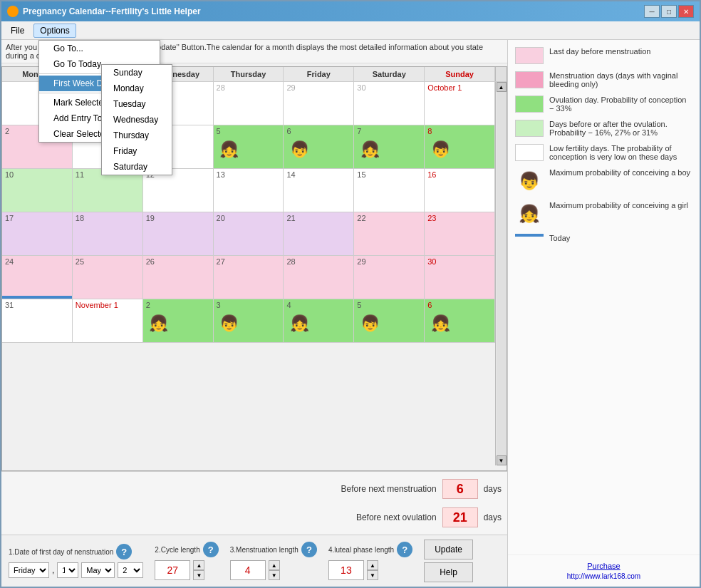 The width and height of the screenshot is (701, 588). I want to click on cell-w6-thu: 3 👦, so click(249, 321).